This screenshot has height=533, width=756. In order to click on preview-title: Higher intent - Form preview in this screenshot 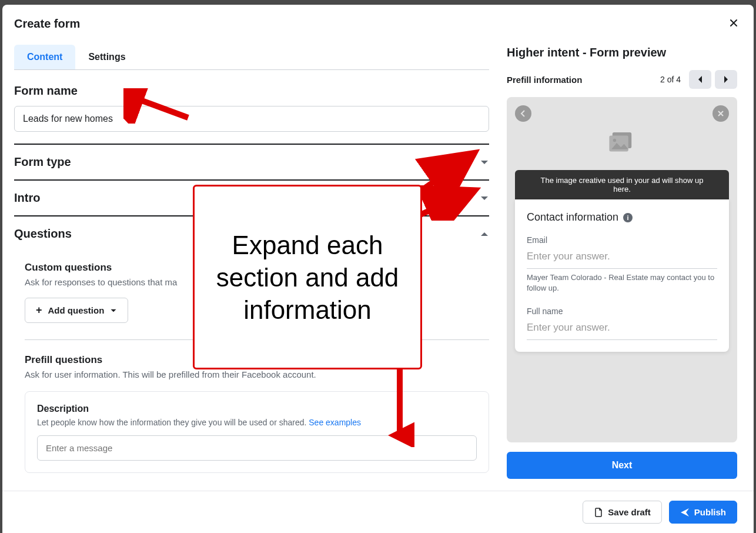, I will do `click(622, 53)`.